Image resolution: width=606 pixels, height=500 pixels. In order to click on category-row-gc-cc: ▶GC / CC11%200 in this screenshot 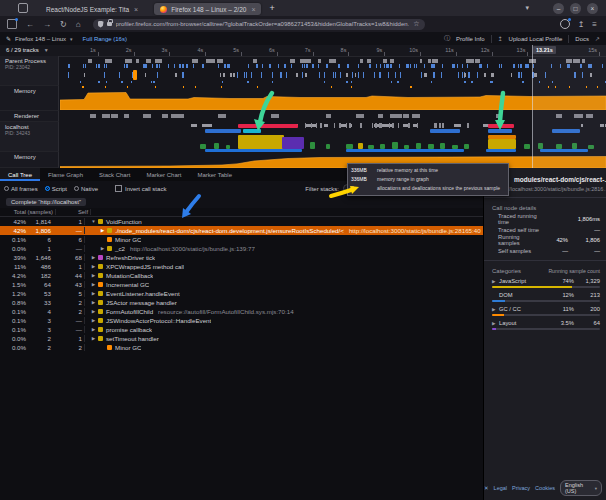, I will do `click(545, 312)`.